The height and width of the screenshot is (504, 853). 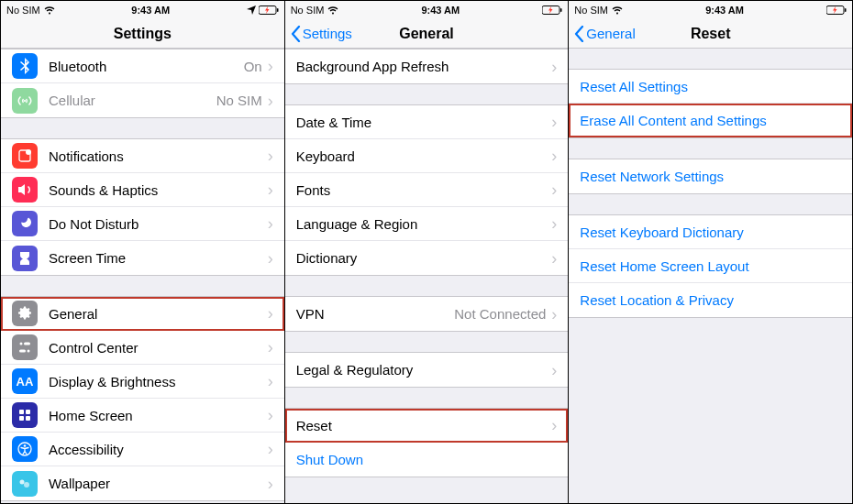 What do you see at coordinates (427, 191) in the screenshot?
I see `row-fonts: Fonts›` at bounding box center [427, 191].